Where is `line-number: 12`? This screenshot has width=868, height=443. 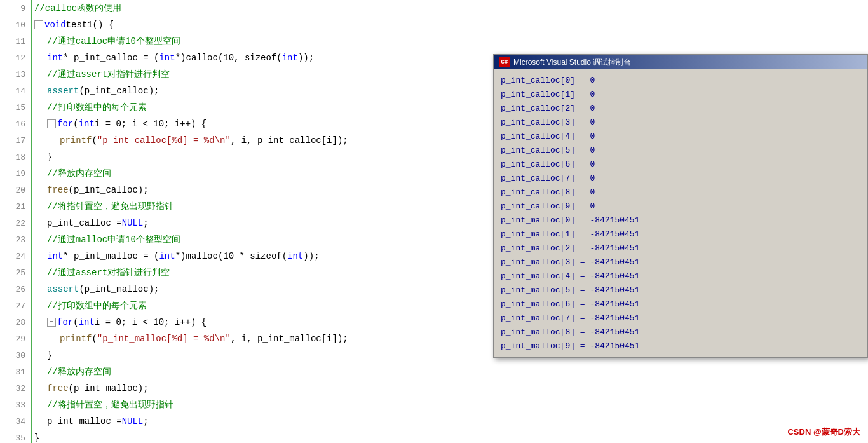 line-number: 12 is located at coordinates (15, 58).